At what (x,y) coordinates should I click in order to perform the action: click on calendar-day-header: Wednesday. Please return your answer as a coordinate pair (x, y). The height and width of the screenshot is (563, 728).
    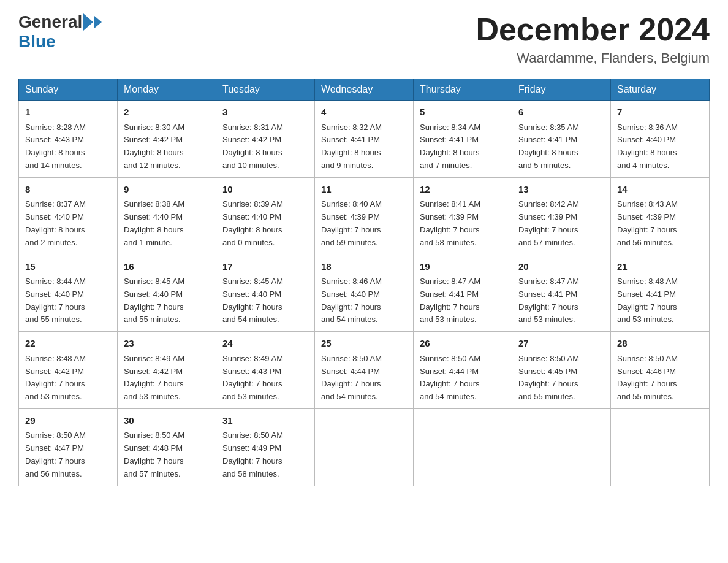
    Looking at the image, I should click on (364, 90).